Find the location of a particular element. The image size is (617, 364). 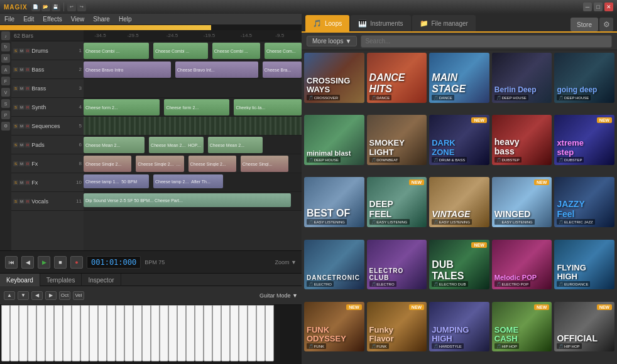

clip-fx2-2: Cheese tamp 2..._After Th... is located at coordinates (188, 181).